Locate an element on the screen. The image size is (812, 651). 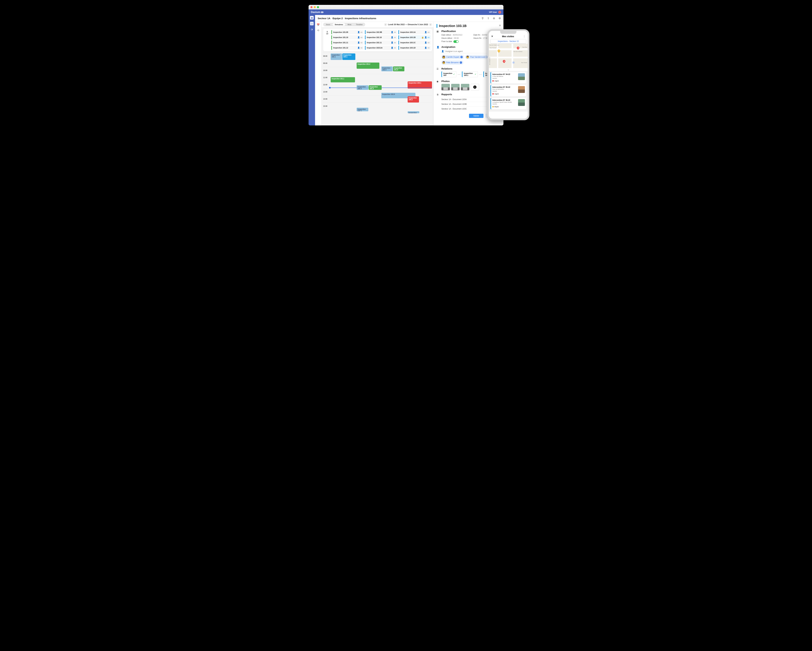
segment-timeline: Timeline is located at coordinates (359, 24).